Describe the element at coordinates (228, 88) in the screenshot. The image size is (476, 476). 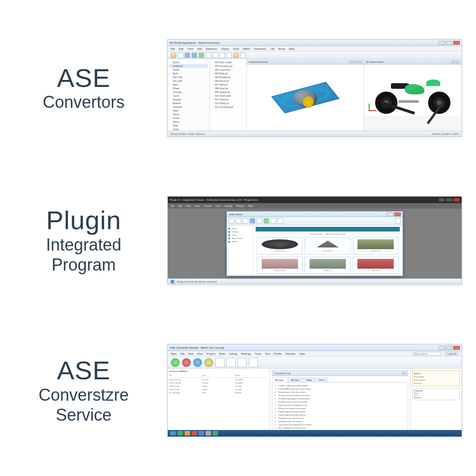
I see `list-item: 008 Insert.prt` at that location.